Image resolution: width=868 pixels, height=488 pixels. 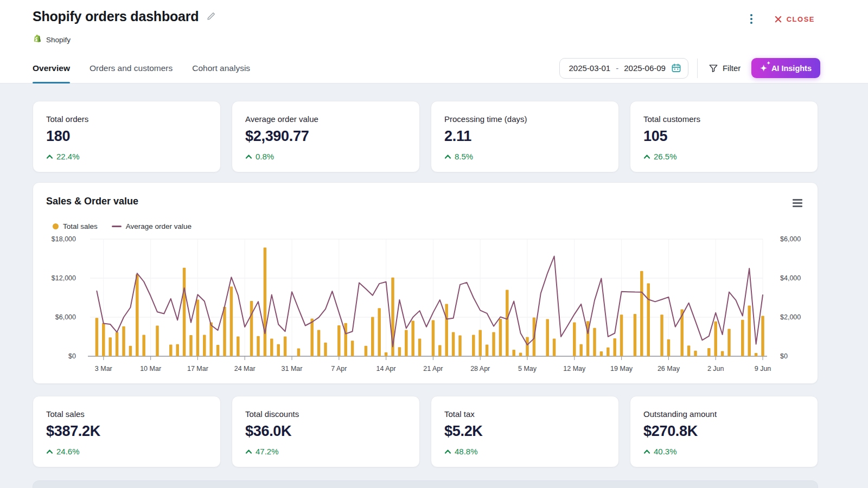 What do you see at coordinates (433, 369) in the screenshot?
I see `svg-text: 21 Apr` at bounding box center [433, 369].